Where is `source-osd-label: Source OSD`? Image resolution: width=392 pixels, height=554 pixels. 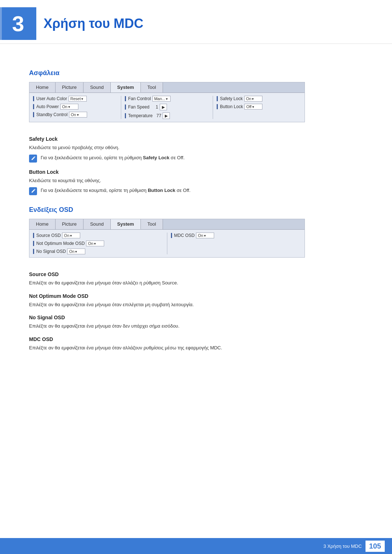 source-osd-label: Source OSD is located at coordinates (49, 235).